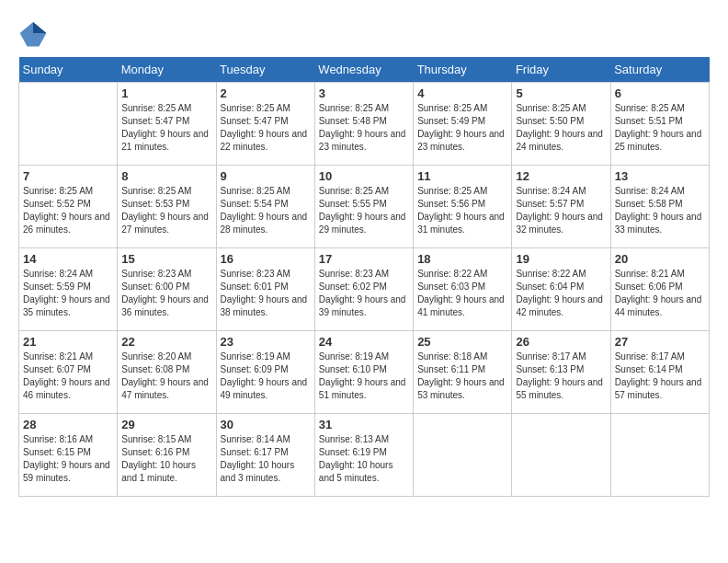 This screenshot has width=728, height=563. Describe the element at coordinates (660, 211) in the screenshot. I see `day-info: Sunrise: 8:24 AMSunset: 5:58 PMDaylight:…` at that location.